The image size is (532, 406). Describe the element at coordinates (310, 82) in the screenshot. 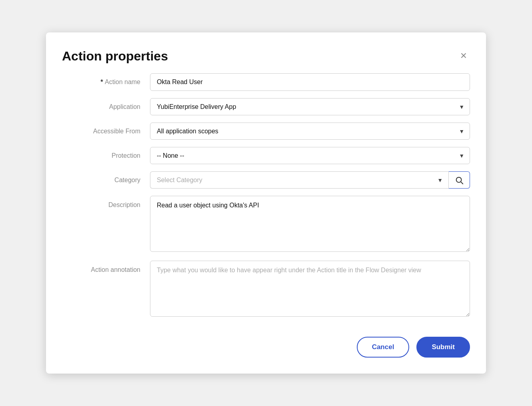

I see `action-name-control` at that location.